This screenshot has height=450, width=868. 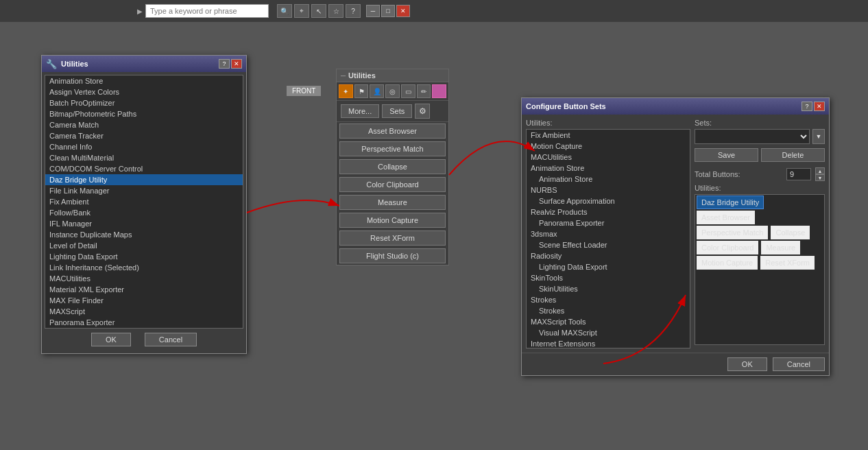 I want to click on configure-list-item: Fix Ambient, so click(x=608, y=135).